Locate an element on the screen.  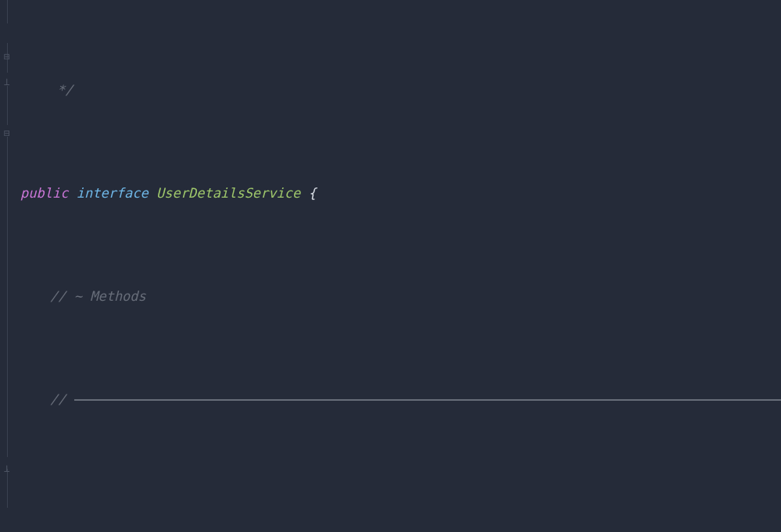
fold-gutter: ⊟ ⊥ ⊟ ⊥ is located at coordinates (5, 266).